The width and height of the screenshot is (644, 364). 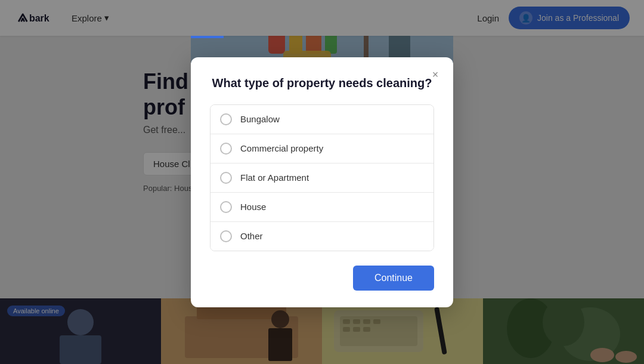 What do you see at coordinates (226, 178) in the screenshot?
I see `radio-flat` at bounding box center [226, 178].